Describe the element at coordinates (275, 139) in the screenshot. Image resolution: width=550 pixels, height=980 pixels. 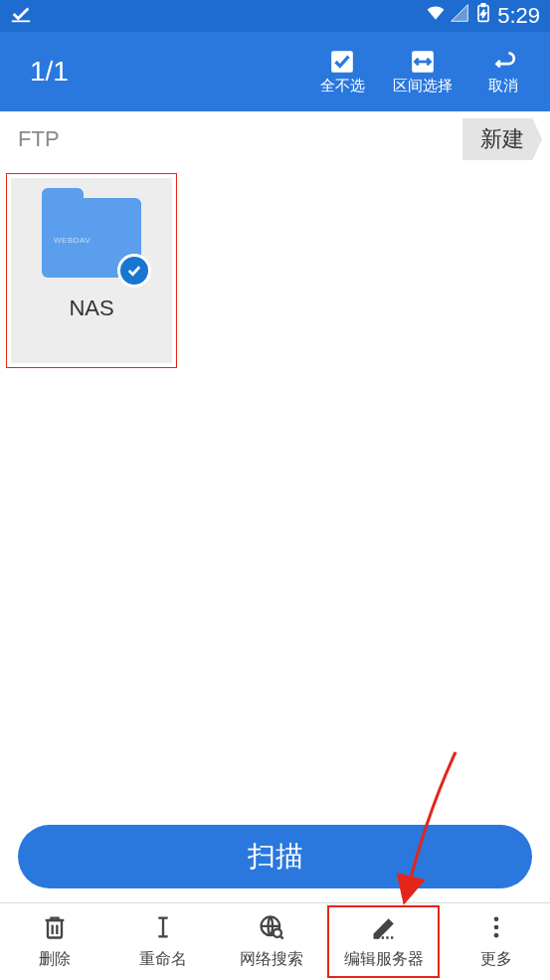
I see `sub-header: FTP 新建` at that location.